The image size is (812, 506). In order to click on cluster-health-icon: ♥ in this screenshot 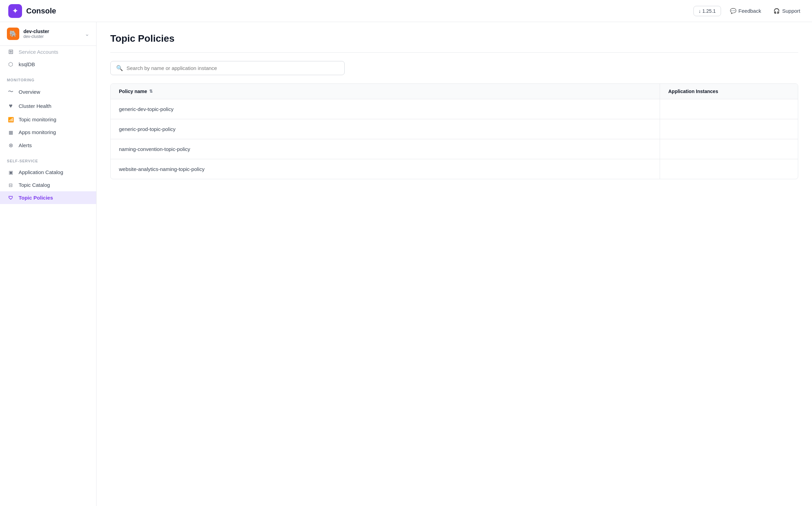, I will do `click(11, 106)`.